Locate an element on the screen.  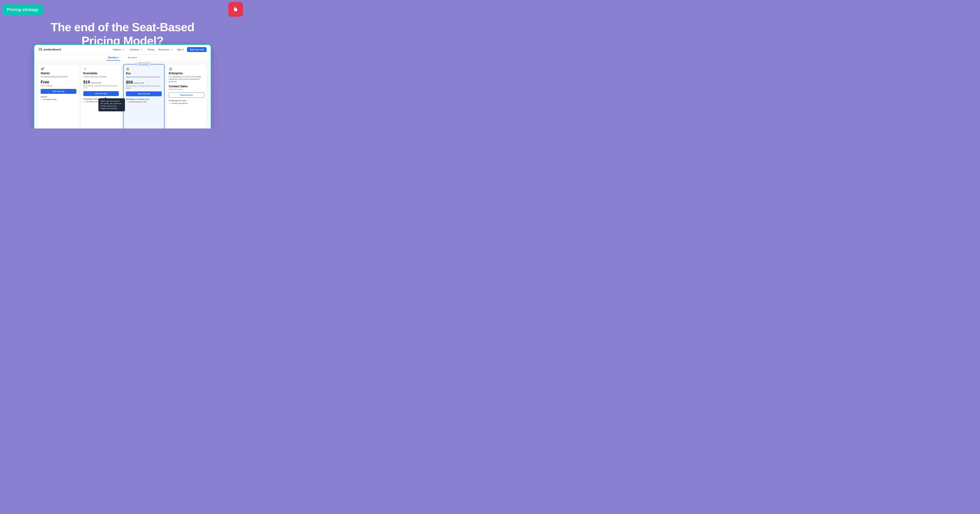
nav-resources: Resources ▾ is located at coordinates (166, 49).